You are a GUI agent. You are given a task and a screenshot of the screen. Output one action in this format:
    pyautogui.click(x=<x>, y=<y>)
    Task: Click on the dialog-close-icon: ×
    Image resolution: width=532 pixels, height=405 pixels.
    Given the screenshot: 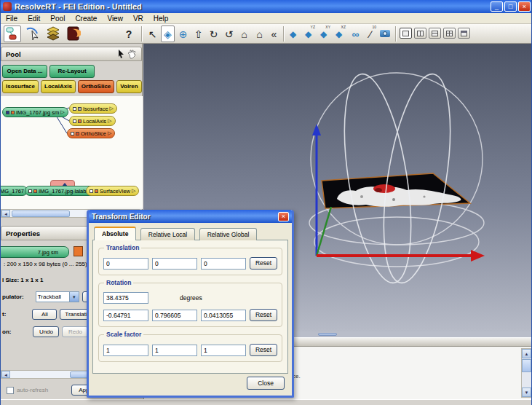 What is the action you would take?
    pyautogui.click(x=284, y=217)
    